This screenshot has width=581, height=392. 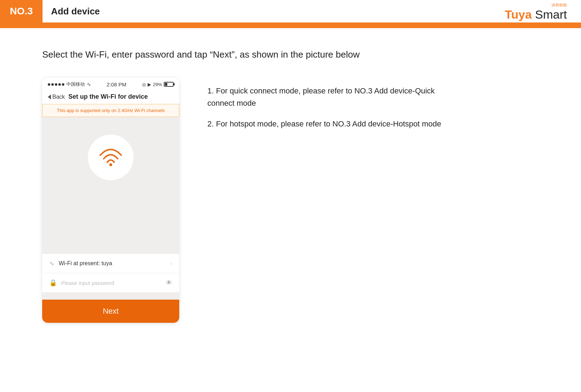 I want to click on location-icon: ◎, so click(x=144, y=84).